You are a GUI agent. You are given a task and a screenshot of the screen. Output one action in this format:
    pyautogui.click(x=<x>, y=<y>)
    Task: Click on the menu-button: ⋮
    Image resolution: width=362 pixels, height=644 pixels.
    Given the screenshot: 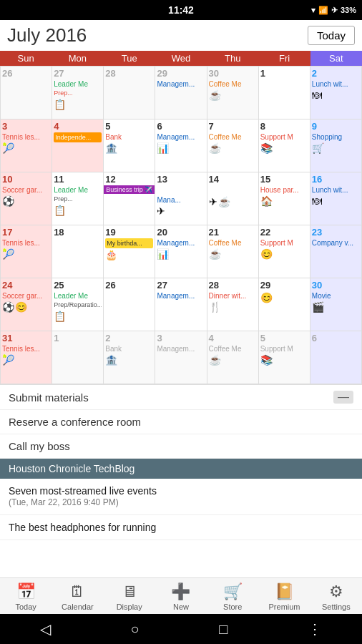 What is the action you would take?
    pyautogui.click(x=315, y=629)
    